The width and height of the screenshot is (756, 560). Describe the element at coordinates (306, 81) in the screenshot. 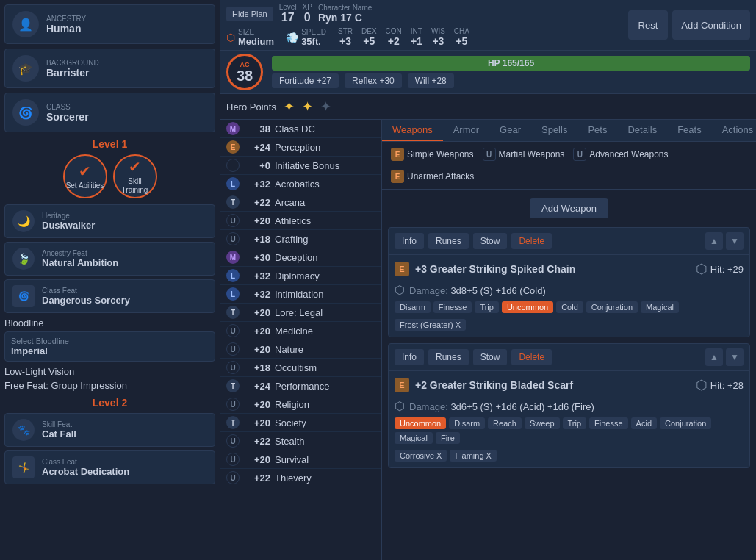

I see `fortitude-save: Fortitude +27` at that location.